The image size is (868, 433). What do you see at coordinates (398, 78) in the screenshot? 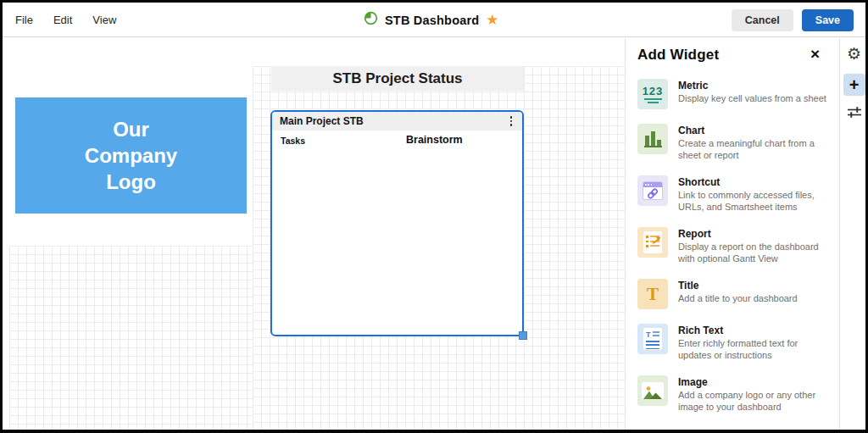
I see `title-widget: STB Project Status` at bounding box center [398, 78].